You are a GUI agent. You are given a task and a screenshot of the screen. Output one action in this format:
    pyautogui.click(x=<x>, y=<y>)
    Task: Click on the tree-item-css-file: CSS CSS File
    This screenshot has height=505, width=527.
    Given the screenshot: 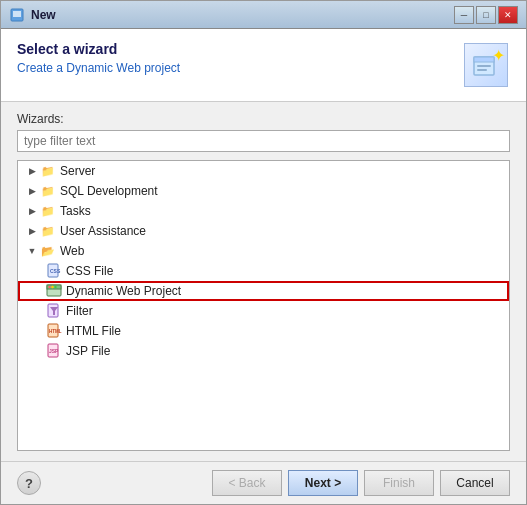 What is the action you would take?
    pyautogui.click(x=264, y=271)
    